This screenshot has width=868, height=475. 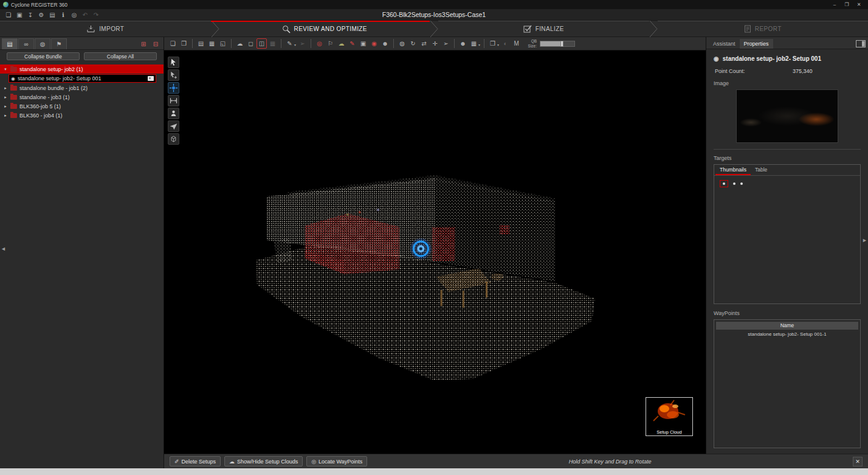 I want to click on draw-annotation-icon: ✎, so click(x=353, y=44).